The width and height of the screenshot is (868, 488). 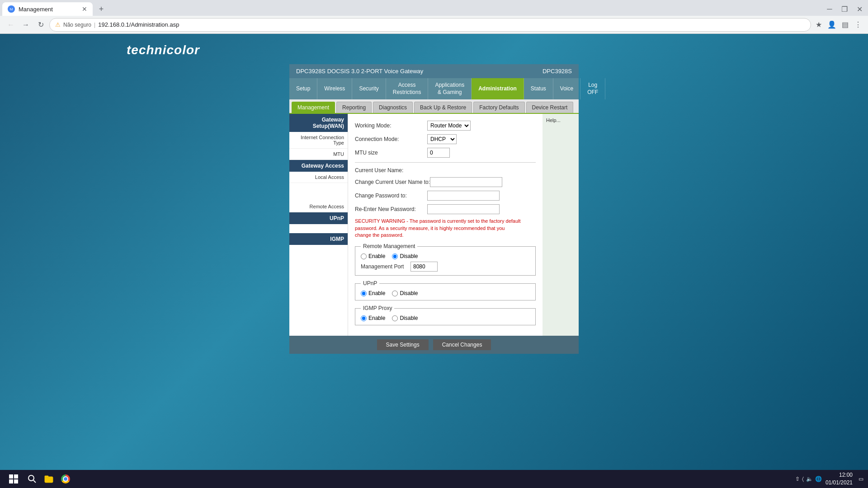 What do you see at coordinates (439, 228) in the screenshot?
I see `security-warning-text: SECURITY WARNING - The password is curre…` at bounding box center [439, 228].